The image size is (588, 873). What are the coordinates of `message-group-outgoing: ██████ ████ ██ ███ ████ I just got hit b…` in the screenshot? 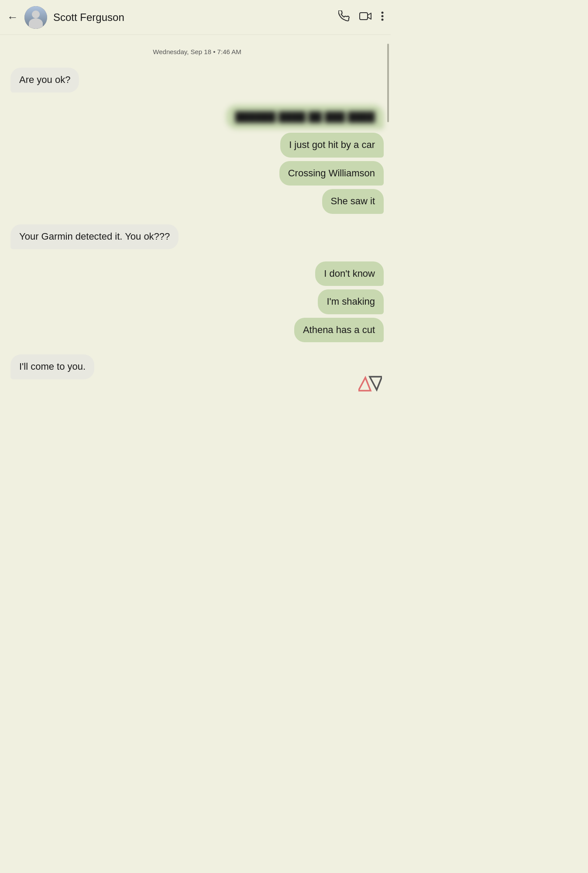 It's located at (197, 159).